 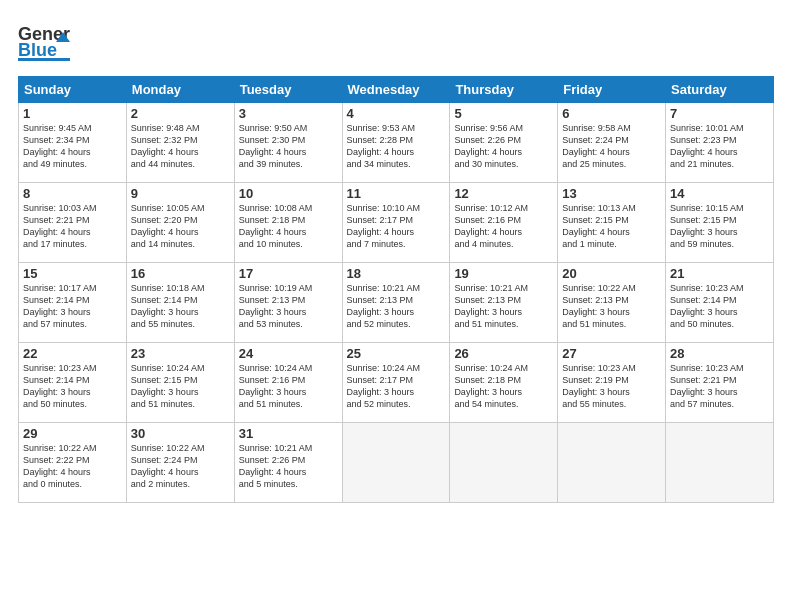 What do you see at coordinates (72, 466) in the screenshot?
I see `cell-content: Sunrise: 10:22 AMSunset: 2:22 PMDaylight…` at bounding box center [72, 466].